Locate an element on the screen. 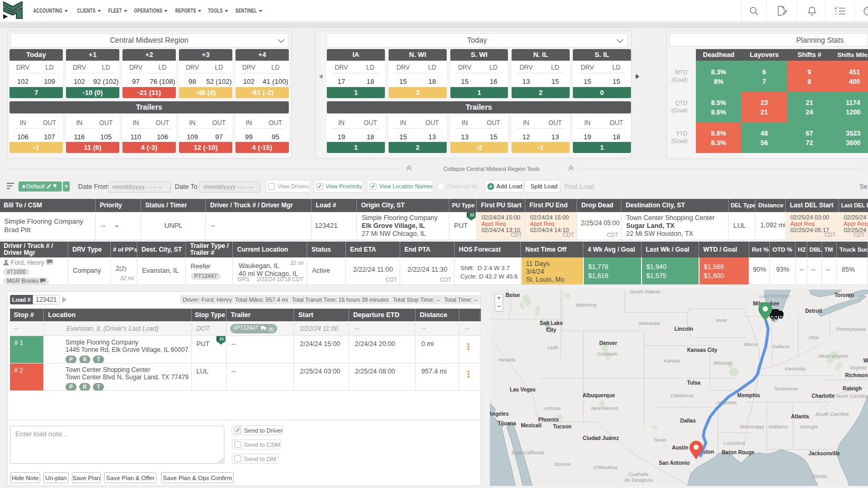 This screenshot has width=868, height=488. svg-text: South Dakota is located at coordinates (645, 292).